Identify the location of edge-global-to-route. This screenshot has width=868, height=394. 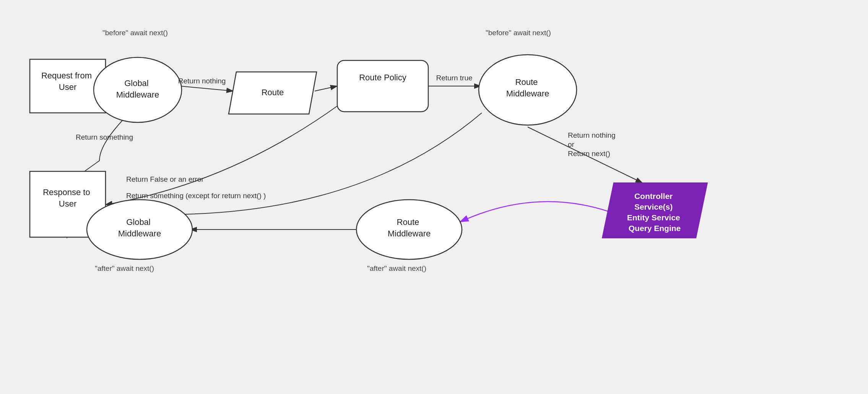
(206, 89).